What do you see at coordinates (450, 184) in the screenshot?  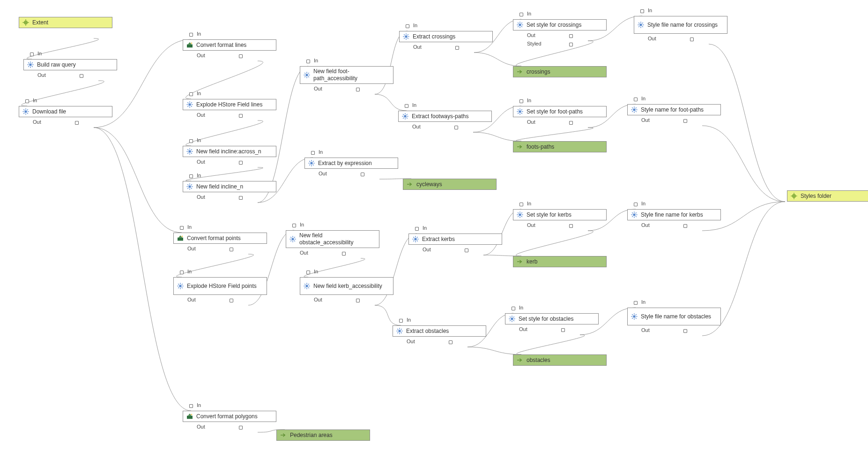 I see `node-outcycle: cycleways` at bounding box center [450, 184].